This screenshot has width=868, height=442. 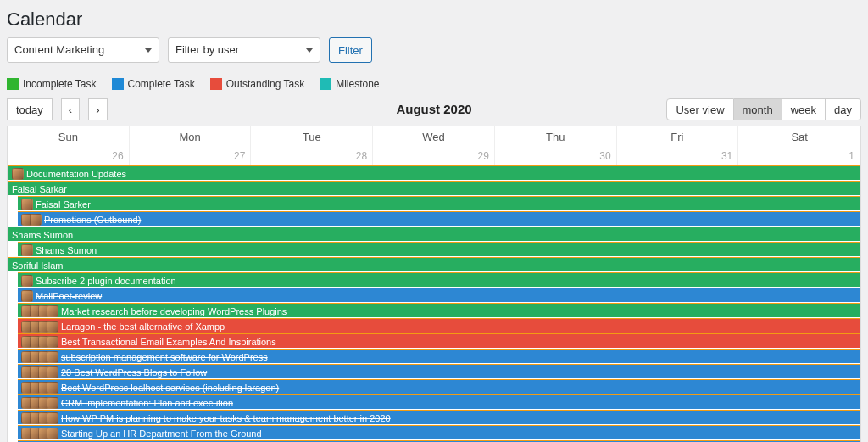 What do you see at coordinates (37, 266) in the screenshot?
I see `task-label: Soriful Islam` at bounding box center [37, 266].